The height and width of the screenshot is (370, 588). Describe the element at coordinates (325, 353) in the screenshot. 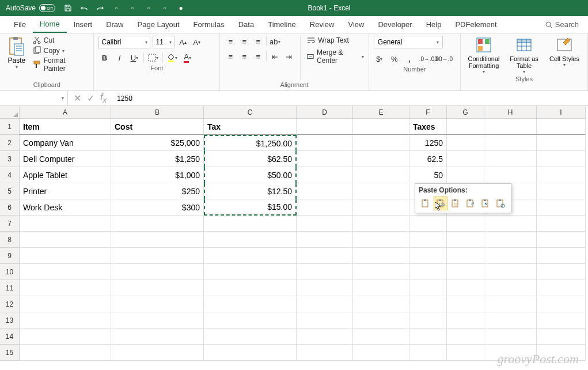

I see `cell-D15` at that location.